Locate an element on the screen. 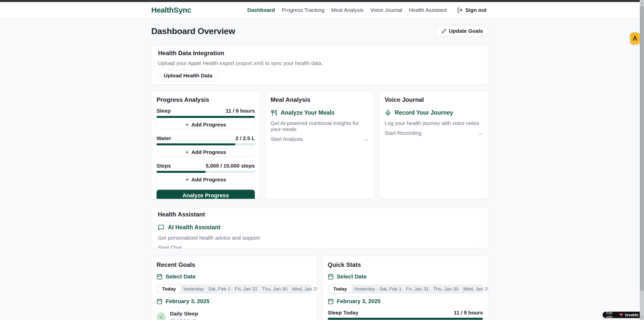 This screenshot has width=644, height=320. health-data-integration-card: Health Data Integration Upload your Appl… is located at coordinates (320, 65).